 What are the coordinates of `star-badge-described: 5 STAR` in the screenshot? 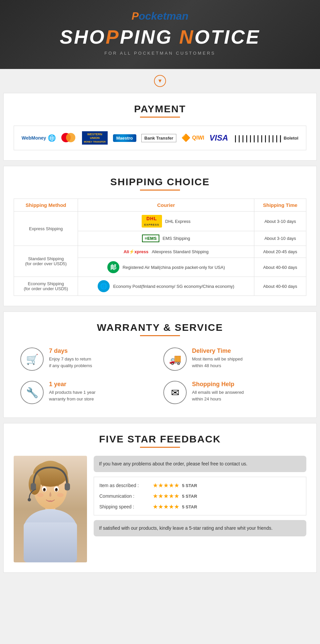 It's located at (189, 486).